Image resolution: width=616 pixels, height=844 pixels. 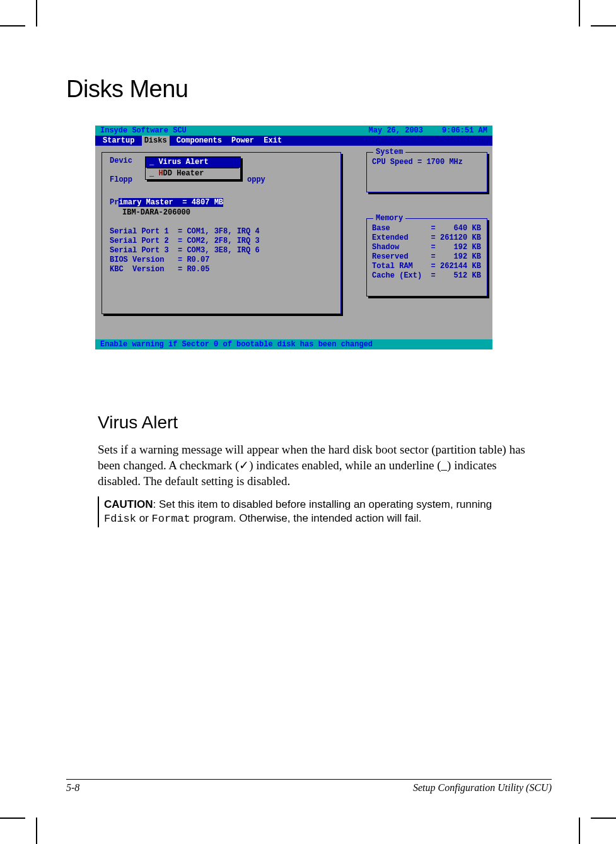 I want to click on menu-components: Components, so click(x=199, y=141).